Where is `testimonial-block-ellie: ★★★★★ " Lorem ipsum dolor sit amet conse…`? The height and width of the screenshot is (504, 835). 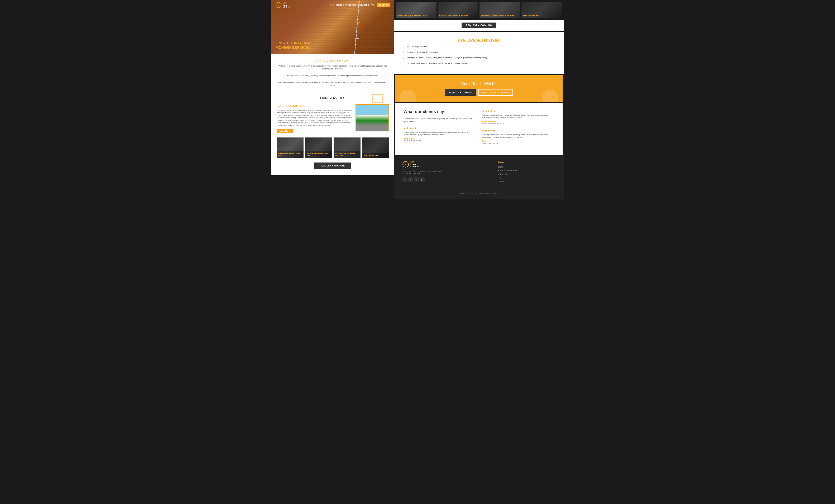
testimonial-block-ellie: ★★★★★ " Lorem ipsum dolor sit amet conse… is located at coordinates (518, 137).